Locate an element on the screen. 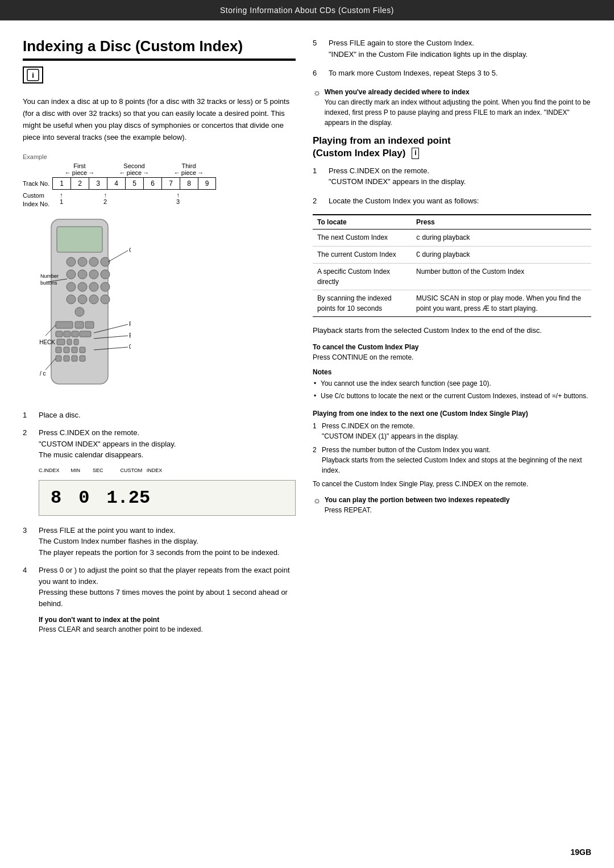 The height and width of the screenshot is (868, 614). display-value-1: 8 is located at coordinates (56, 498).